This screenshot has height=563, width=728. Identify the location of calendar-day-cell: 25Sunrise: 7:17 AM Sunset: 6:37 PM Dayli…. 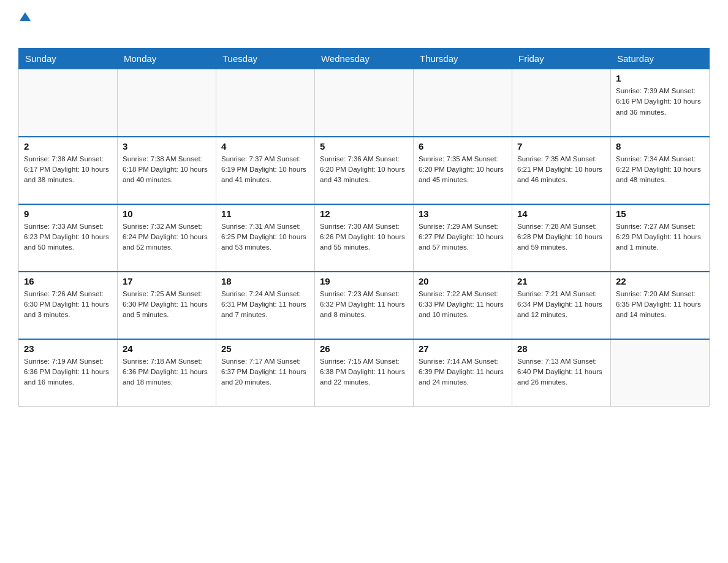
(266, 373).